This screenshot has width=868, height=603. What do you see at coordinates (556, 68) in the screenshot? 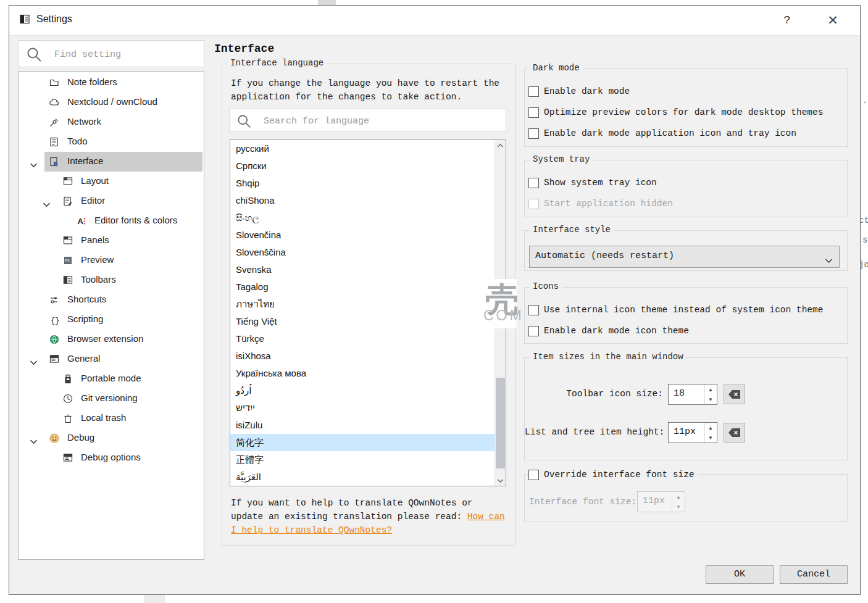
I see `group-title: Dark mode` at bounding box center [556, 68].